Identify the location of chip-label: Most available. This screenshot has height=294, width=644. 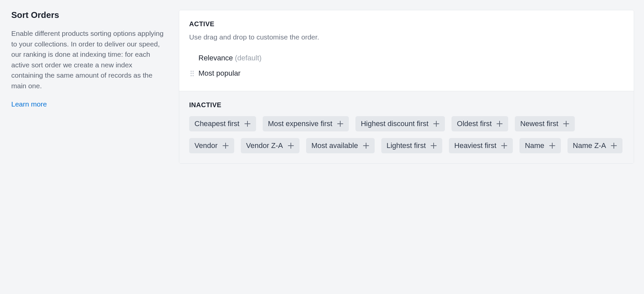
(335, 146).